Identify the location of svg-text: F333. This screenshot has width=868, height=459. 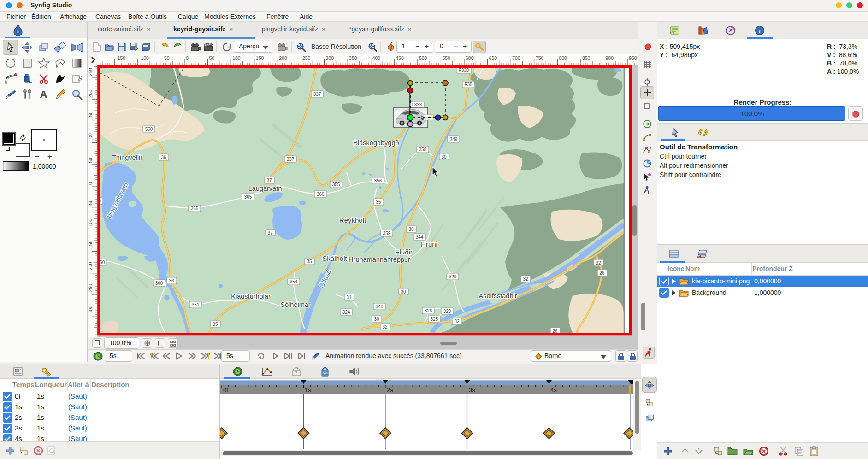
(417, 105).